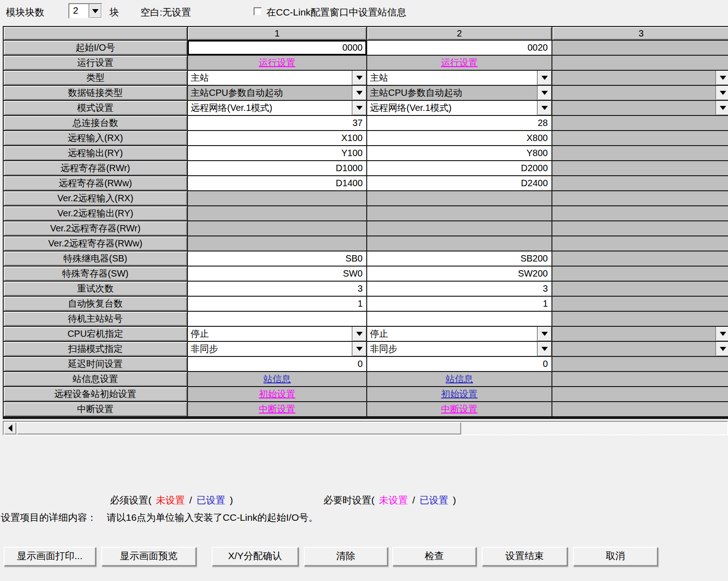  Describe the element at coordinates (258, 11) in the screenshot. I see `station-info-checkbox` at that location.